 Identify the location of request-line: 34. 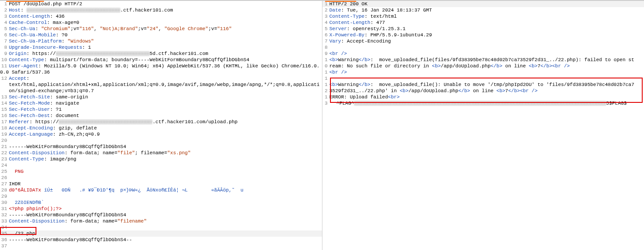
(161, 227).